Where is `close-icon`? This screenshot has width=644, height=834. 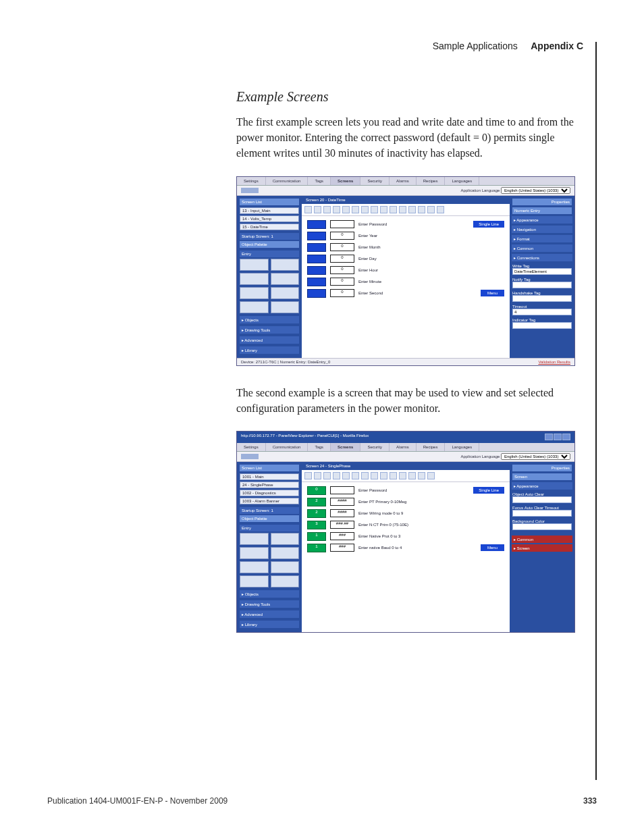
close-icon is located at coordinates (566, 437).